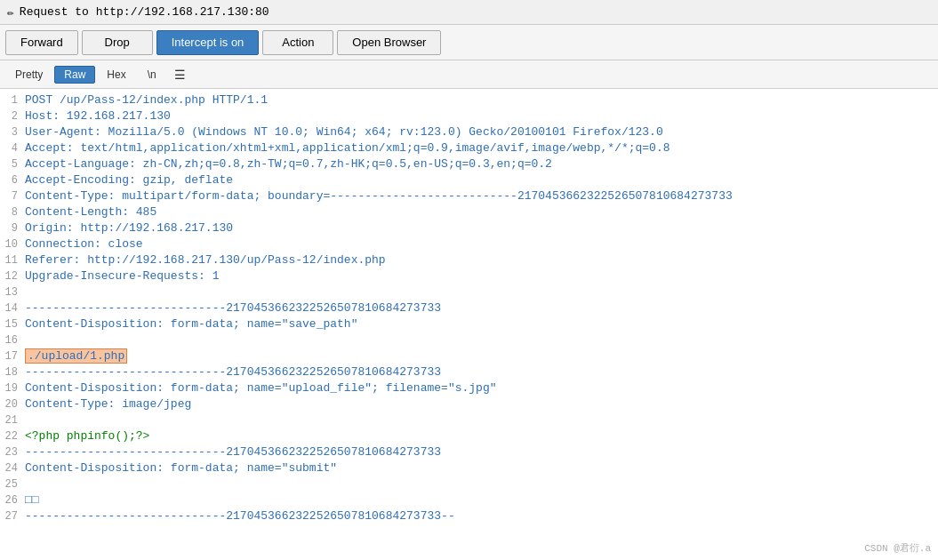  I want to click on format-tab-n: \n, so click(152, 75).